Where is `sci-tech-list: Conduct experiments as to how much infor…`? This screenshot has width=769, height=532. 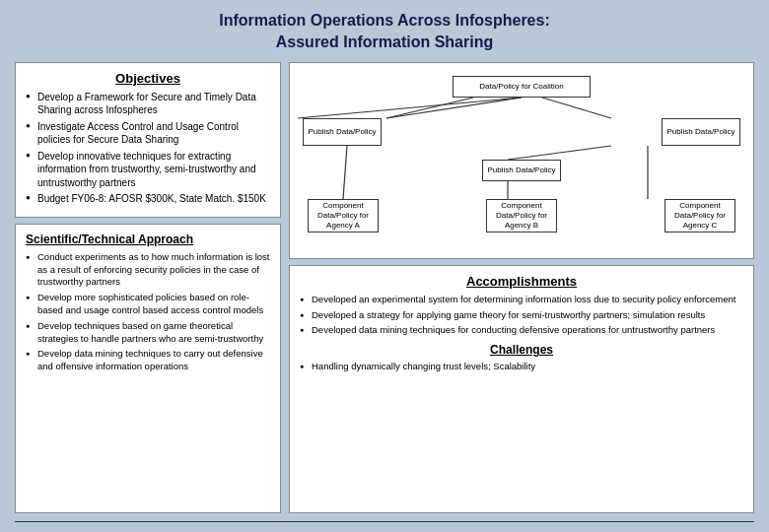
sci-tech-list: Conduct experiments as to how much infor… is located at coordinates (148, 312).